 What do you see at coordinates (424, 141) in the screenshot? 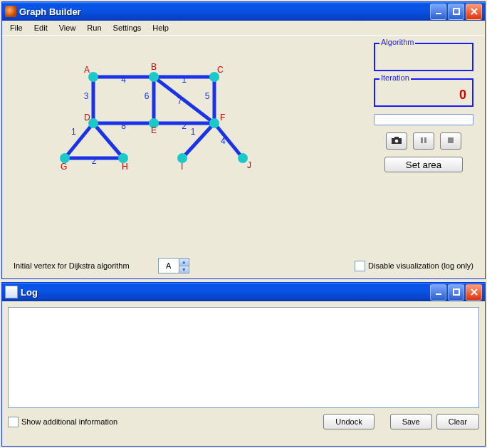
I see `pause-button` at bounding box center [424, 141].